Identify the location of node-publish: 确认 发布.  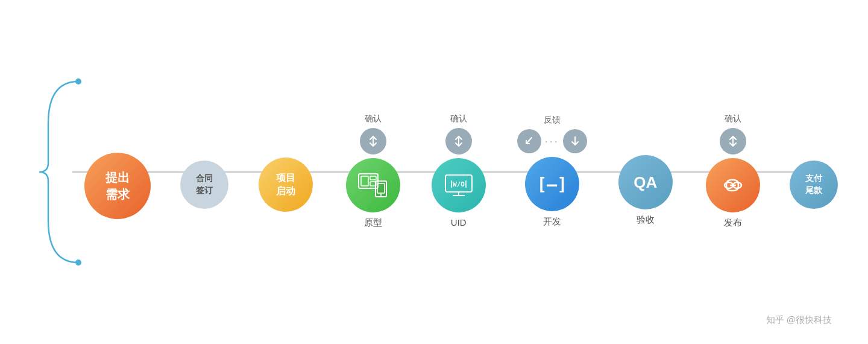
(733, 172).